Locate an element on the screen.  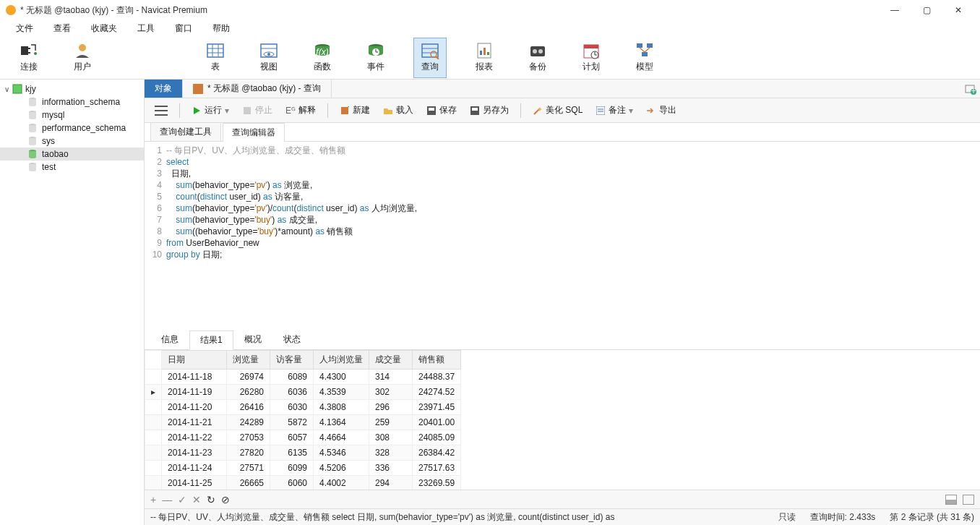
db-item-sys: sys is located at coordinates (72, 141).